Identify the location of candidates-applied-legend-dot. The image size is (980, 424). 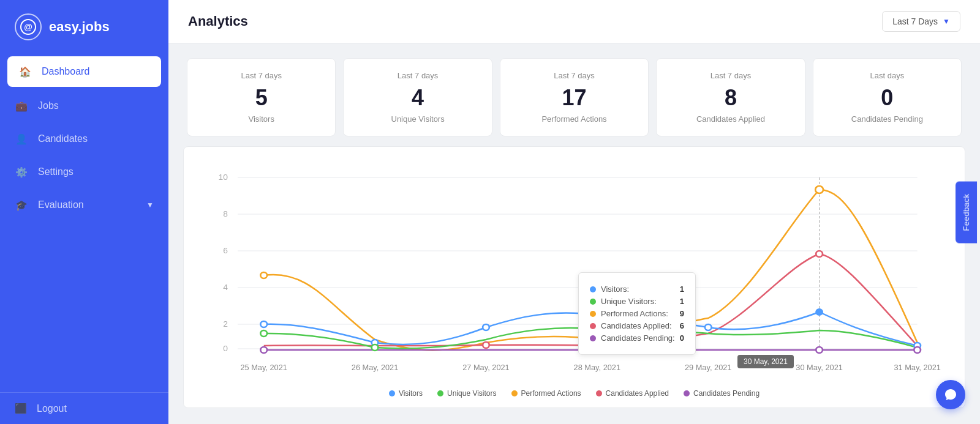
(599, 393).